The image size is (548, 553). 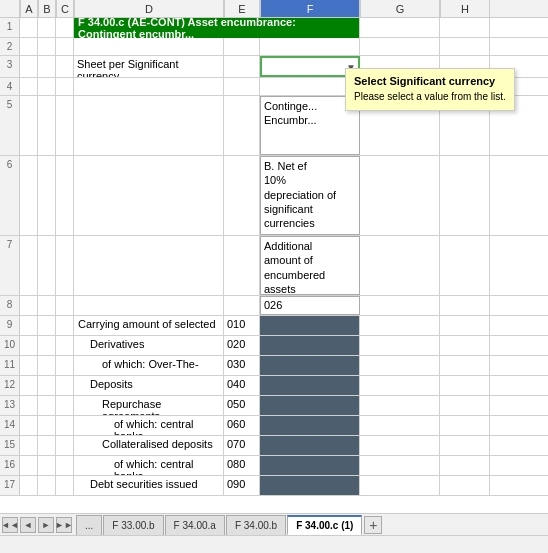 What do you see at coordinates (65, 486) in the screenshot?
I see `cell-c17` at bounding box center [65, 486].